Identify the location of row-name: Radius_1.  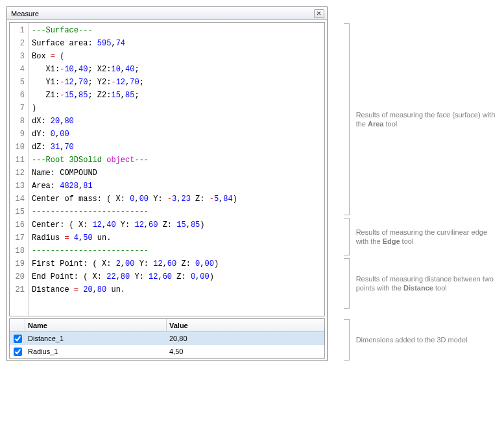
(96, 351).